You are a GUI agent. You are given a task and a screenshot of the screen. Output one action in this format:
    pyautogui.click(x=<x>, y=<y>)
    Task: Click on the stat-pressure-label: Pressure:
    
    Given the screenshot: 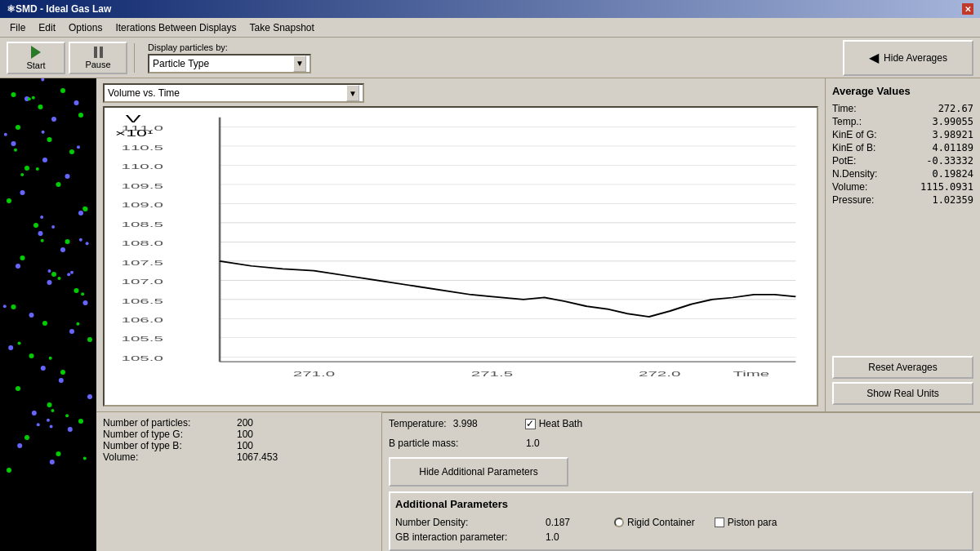 What is the action you would take?
    pyautogui.click(x=853, y=200)
    